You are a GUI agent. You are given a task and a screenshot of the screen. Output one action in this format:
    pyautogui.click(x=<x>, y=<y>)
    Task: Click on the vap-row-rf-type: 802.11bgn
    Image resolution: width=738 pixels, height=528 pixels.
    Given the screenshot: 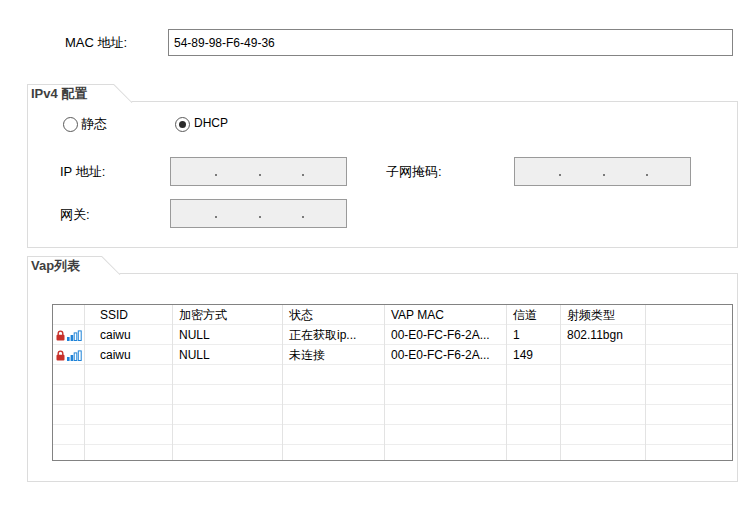 What is the action you would take?
    pyautogui.click(x=604, y=335)
    